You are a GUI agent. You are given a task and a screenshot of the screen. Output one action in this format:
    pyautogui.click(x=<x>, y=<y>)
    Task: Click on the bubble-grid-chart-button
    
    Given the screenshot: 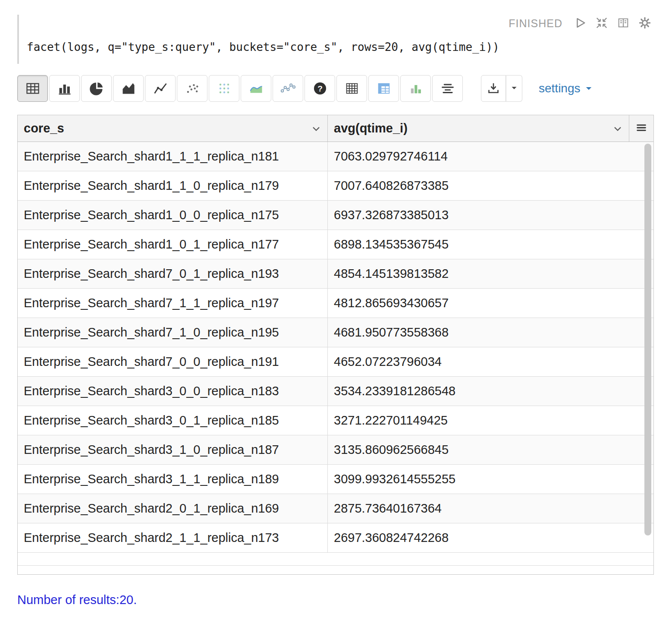 What is the action you would take?
    pyautogui.click(x=224, y=88)
    